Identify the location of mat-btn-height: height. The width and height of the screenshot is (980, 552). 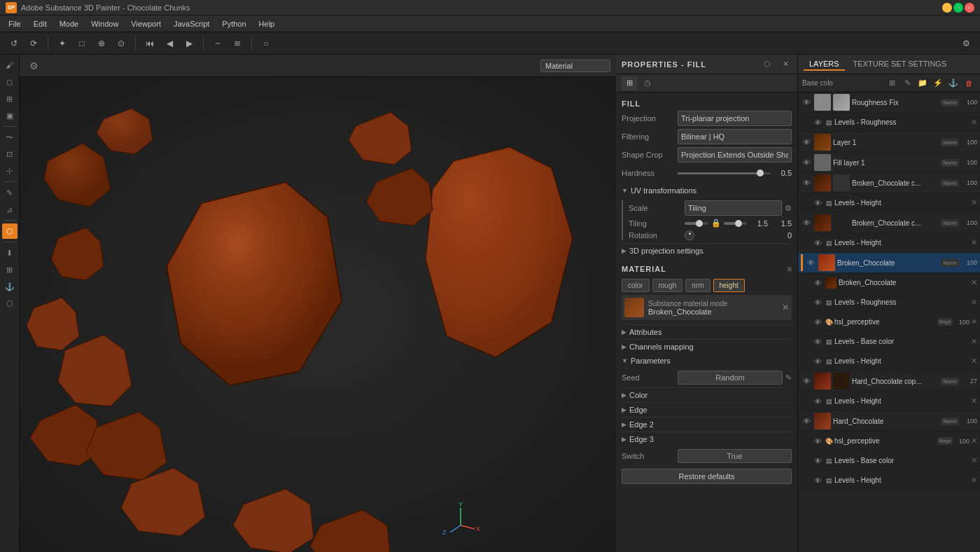
(729, 286).